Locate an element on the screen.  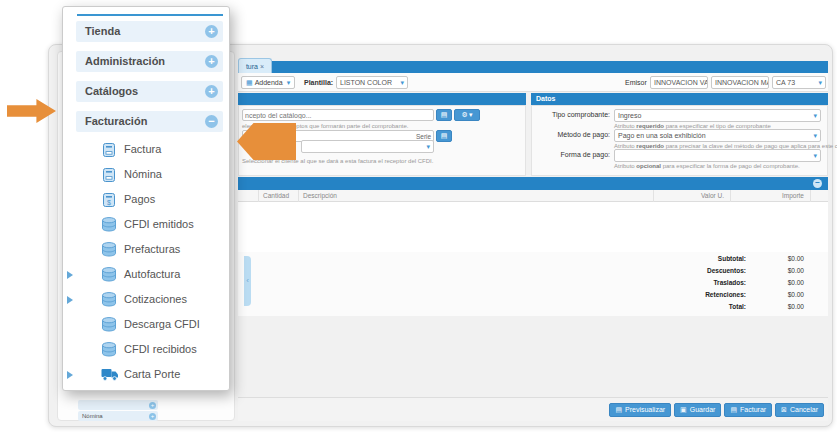
metodo-pago-label: Método de pago: is located at coordinates (572, 134).